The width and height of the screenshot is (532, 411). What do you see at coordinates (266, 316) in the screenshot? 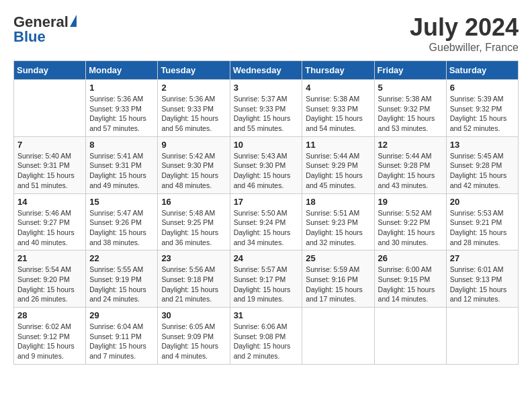
I see `day-number: 31` at bounding box center [266, 316].